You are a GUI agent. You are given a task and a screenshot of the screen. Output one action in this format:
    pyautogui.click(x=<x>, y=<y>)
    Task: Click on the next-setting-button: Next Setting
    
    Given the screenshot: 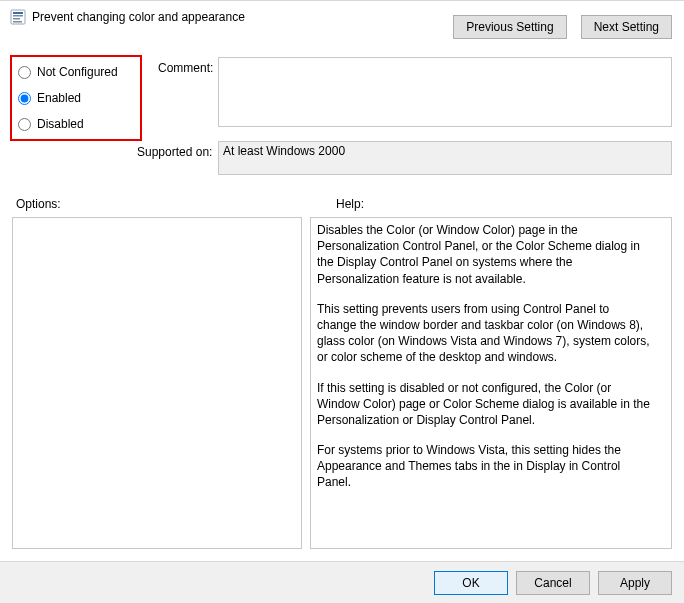 What is the action you would take?
    pyautogui.click(x=626, y=27)
    